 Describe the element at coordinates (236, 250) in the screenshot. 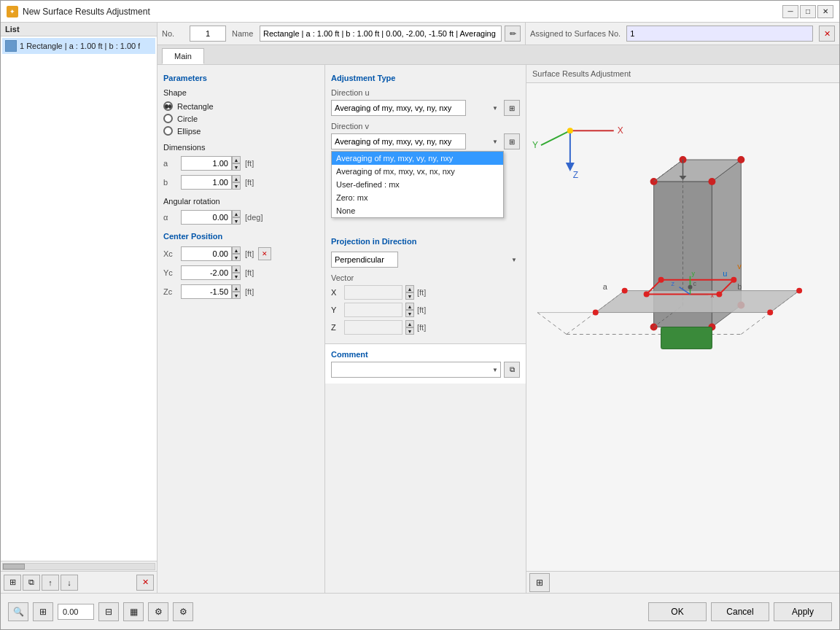

I see `xc-up: ▲` at that location.